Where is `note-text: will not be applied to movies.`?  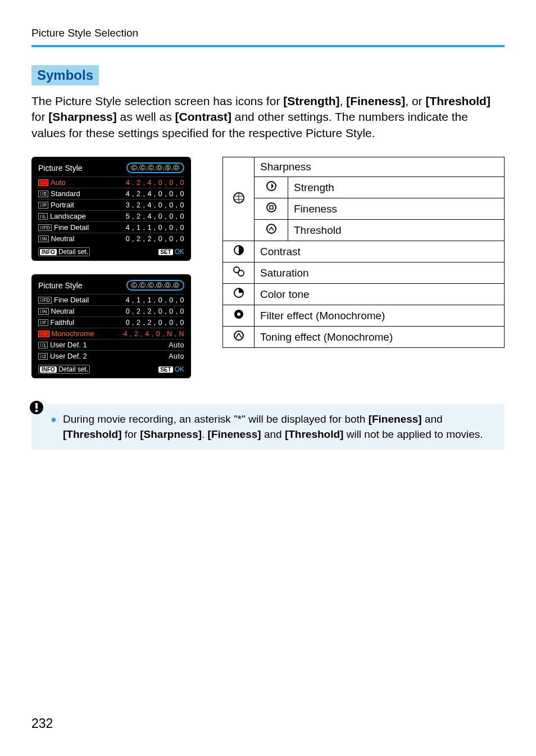
note-text: will not be applied to movies. is located at coordinates (413, 434).